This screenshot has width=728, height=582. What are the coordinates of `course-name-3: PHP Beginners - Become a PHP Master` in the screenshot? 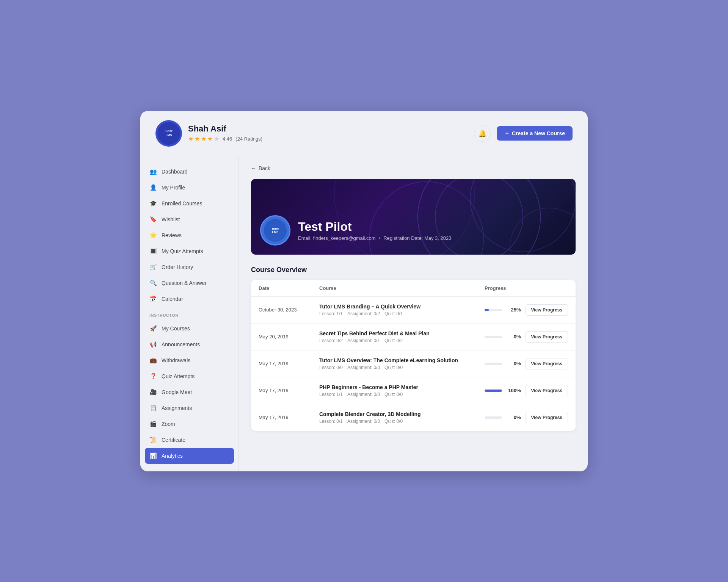 It's located at (402, 387).